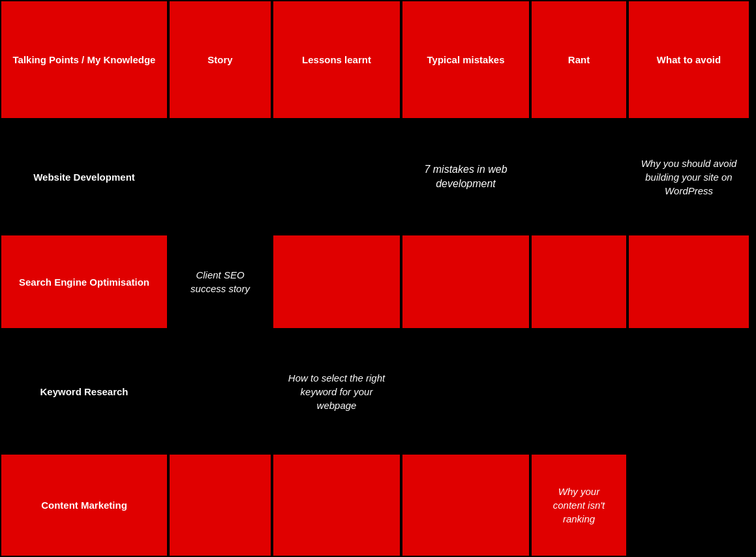 Image resolution: width=756 pixels, height=557 pixels. I want to click on header-col3: Lessons learnt, so click(337, 60).